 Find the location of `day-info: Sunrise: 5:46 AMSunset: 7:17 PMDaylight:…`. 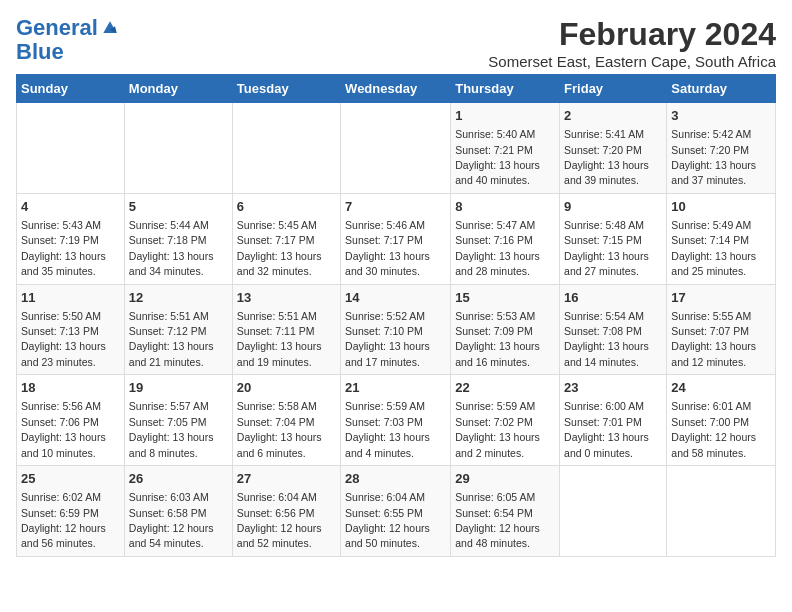

day-info: Sunrise: 5:46 AMSunset: 7:17 PMDaylight:… is located at coordinates (388, 248).